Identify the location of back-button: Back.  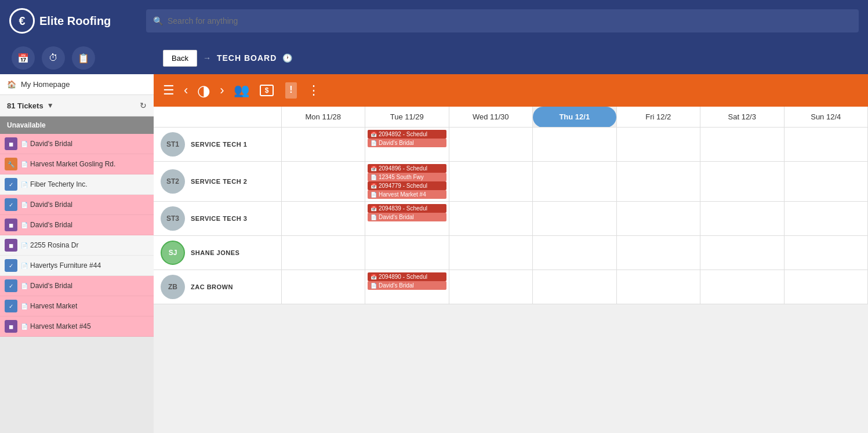
(180, 58).